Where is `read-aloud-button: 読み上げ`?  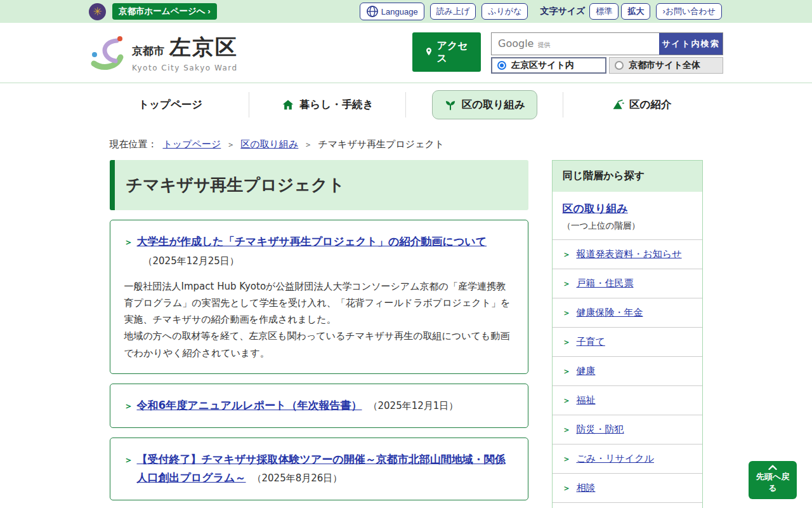
read-aloud-button: 読み上げ is located at coordinates (453, 11).